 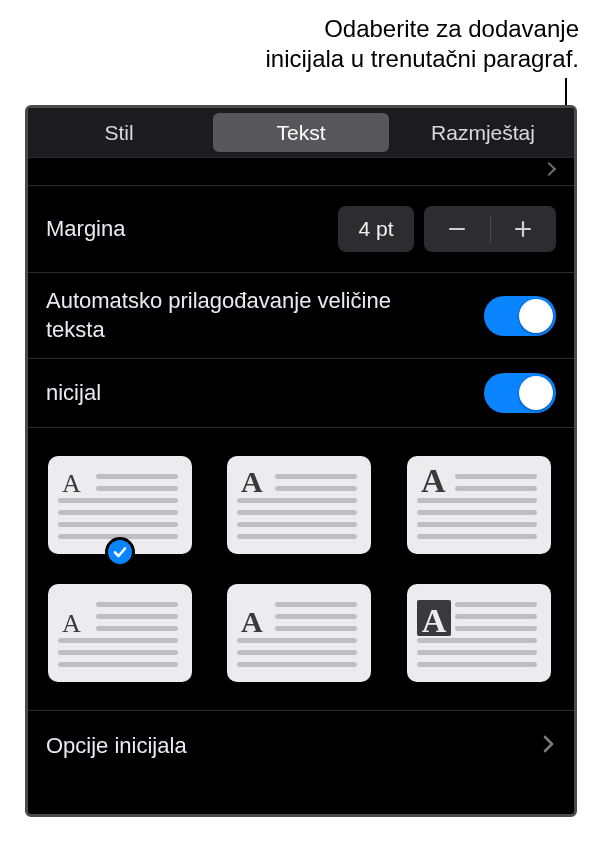 I want to click on dropcap-option-raised-medium: A, so click(x=299, y=505).